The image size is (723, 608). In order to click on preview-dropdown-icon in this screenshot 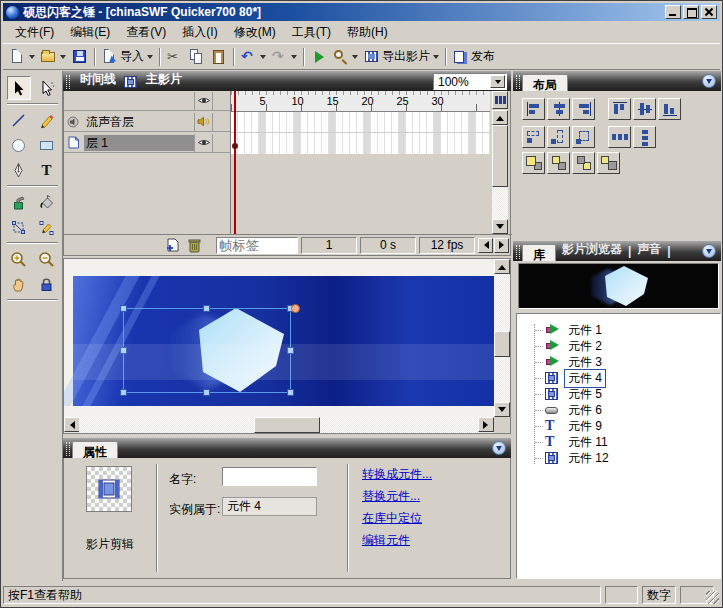, I will do `click(355, 58)`.